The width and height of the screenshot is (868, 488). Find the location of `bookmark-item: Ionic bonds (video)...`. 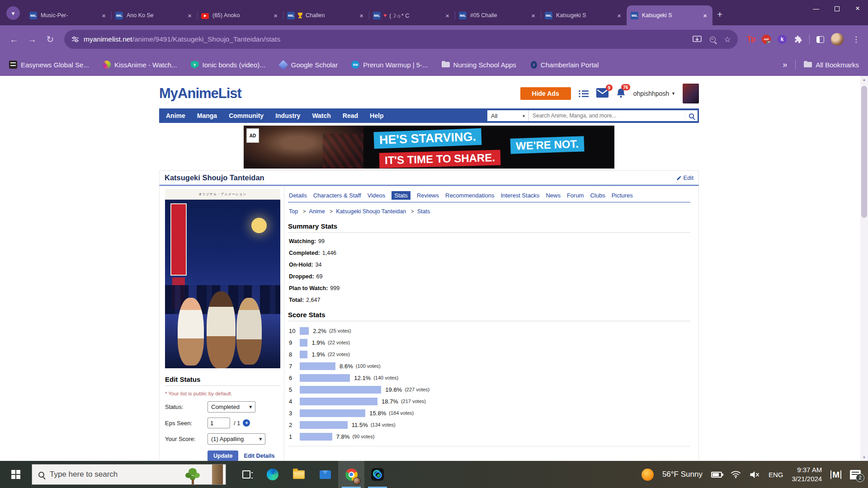

bookmark-item: Ionic bonds (video)... is located at coordinates (228, 65).